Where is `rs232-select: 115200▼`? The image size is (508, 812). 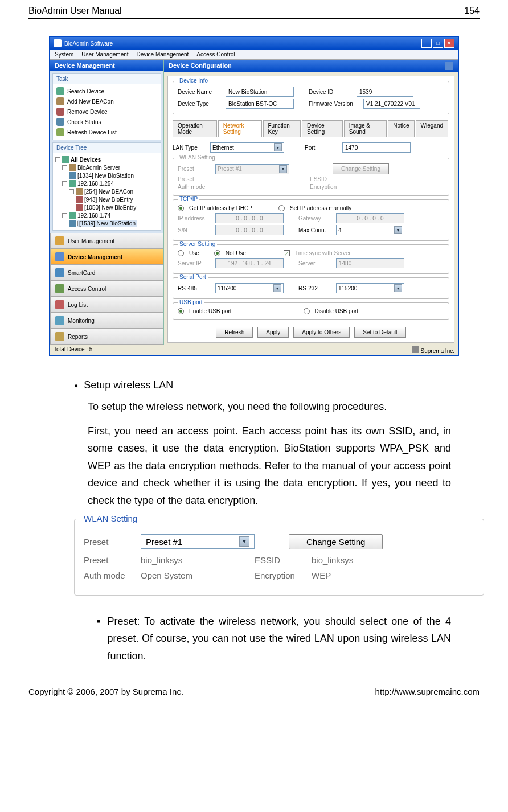 rs232-select: 115200▼ is located at coordinates (370, 288).